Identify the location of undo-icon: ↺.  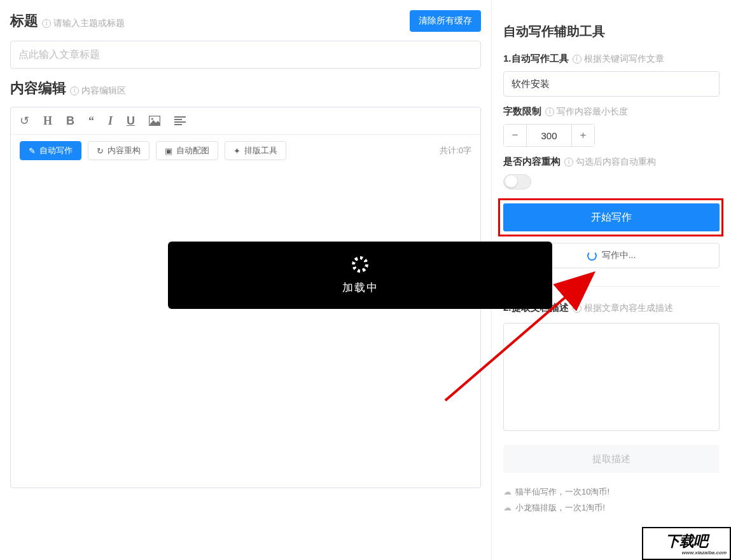
(24, 121).